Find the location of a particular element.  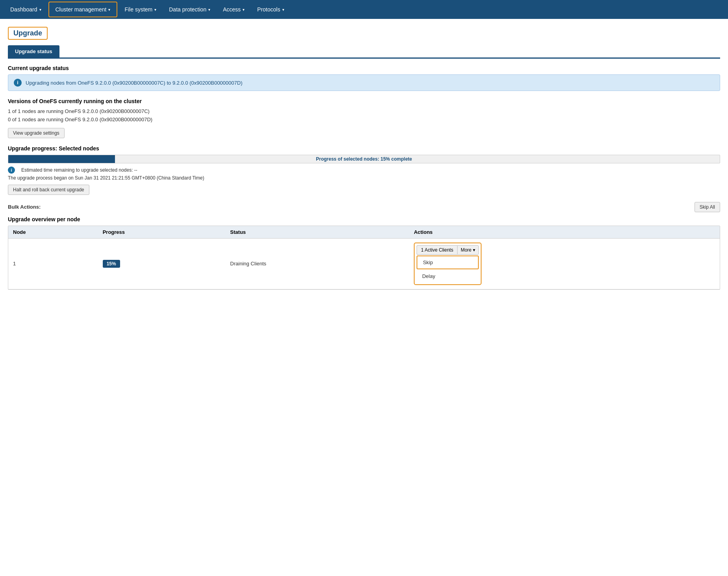

dropdown-skip: Skip is located at coordinates (448, 262).